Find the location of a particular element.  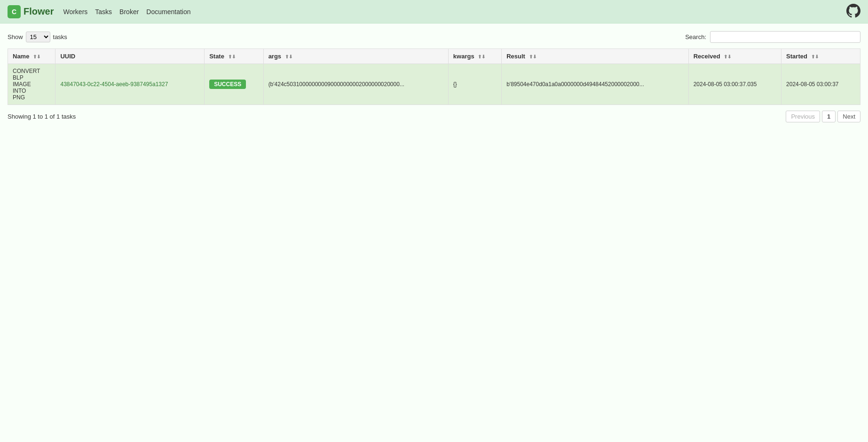

tasks-label: tasks is located at coordinates (60, 37).